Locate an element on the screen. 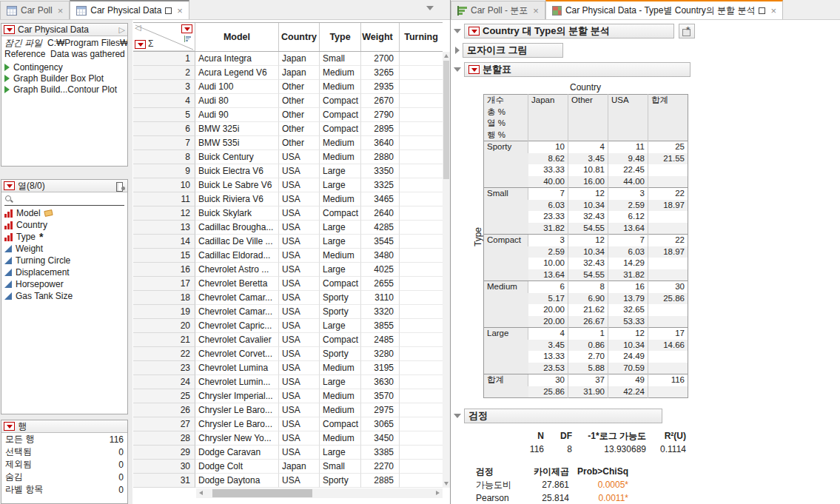 This screenshot has height=504, width=840. weight-cell: 2790 is located at coordinates (380, 115).